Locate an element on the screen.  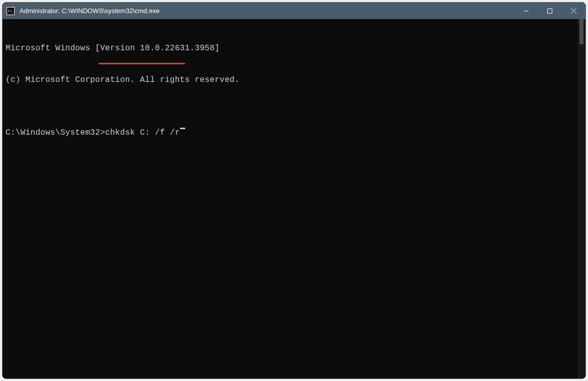
window-title: Administrator: C:\WINDOWS\system32\cmd.e… is located at coordinates (267, 11).